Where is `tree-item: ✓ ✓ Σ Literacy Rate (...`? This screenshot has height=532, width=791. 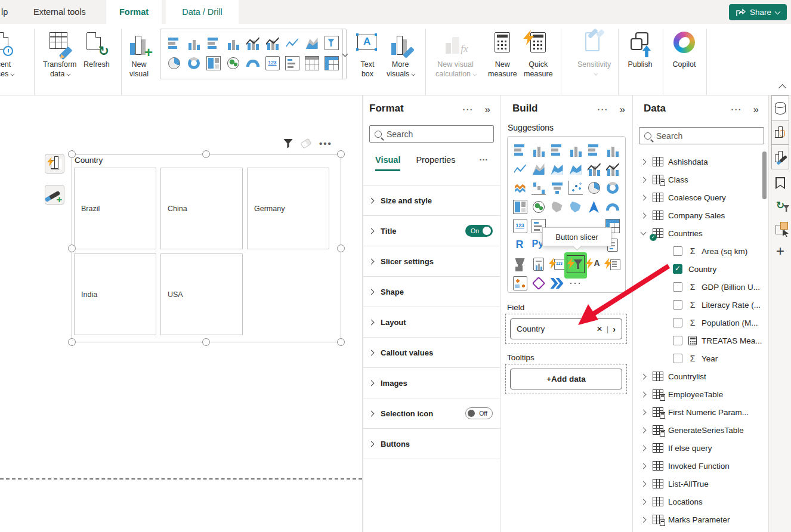
tree-item: ✓ ✓ Σ Literacy Rate (... is located at coordinates (700, 305).